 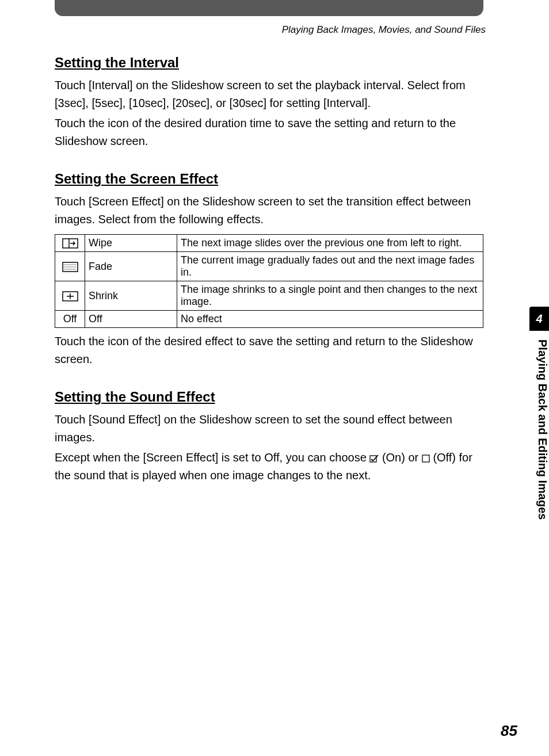 I want to click on fade-icon-cell, so click(x=70, y=267).